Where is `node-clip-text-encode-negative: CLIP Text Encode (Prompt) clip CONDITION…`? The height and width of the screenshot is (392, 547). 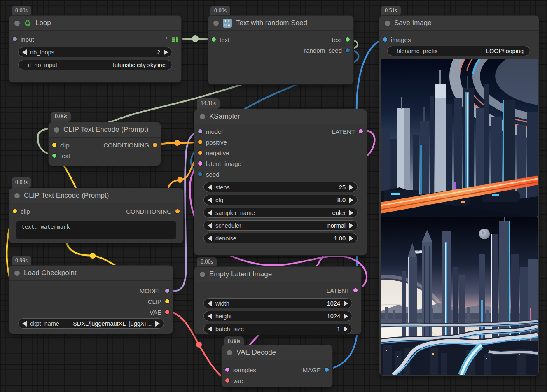
node-clip-text-encode-negative: CLIP Text Encode (Prompt) clip CONDITION… is located at coordinates (96, 216).